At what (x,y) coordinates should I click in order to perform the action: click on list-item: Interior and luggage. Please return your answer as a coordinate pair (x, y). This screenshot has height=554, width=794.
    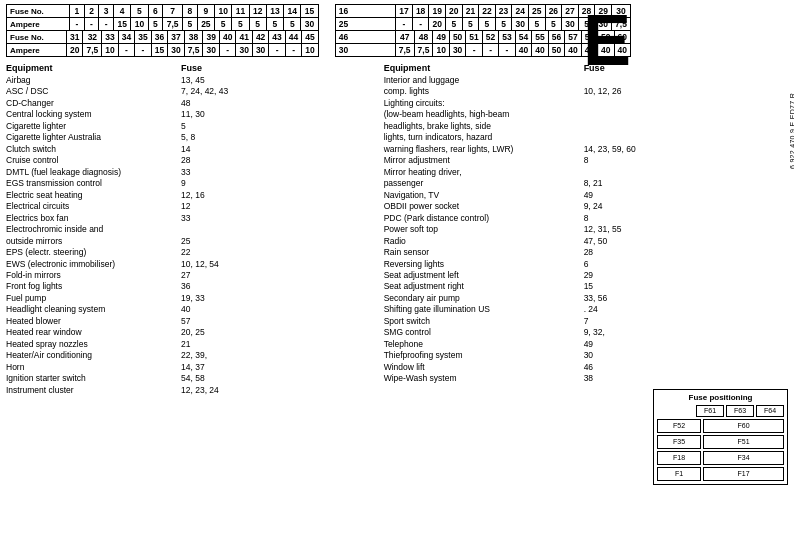
    Looking at the image, I should click on (586, 80).